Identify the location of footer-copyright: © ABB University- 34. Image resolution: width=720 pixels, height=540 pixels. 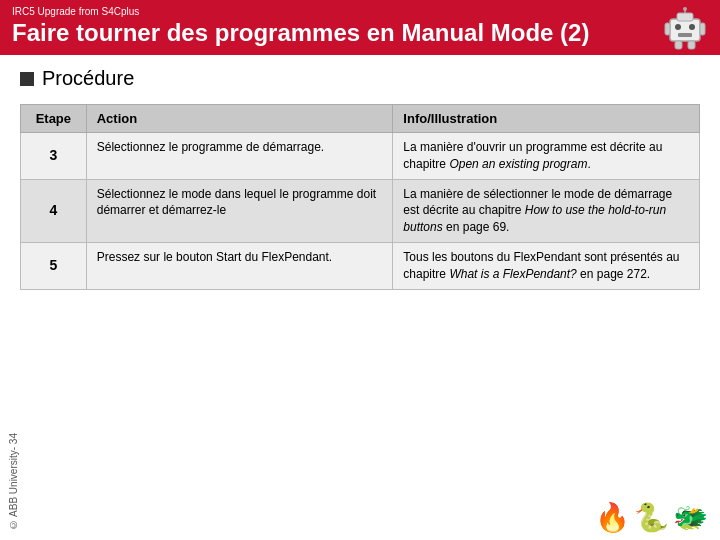
(14, 482).